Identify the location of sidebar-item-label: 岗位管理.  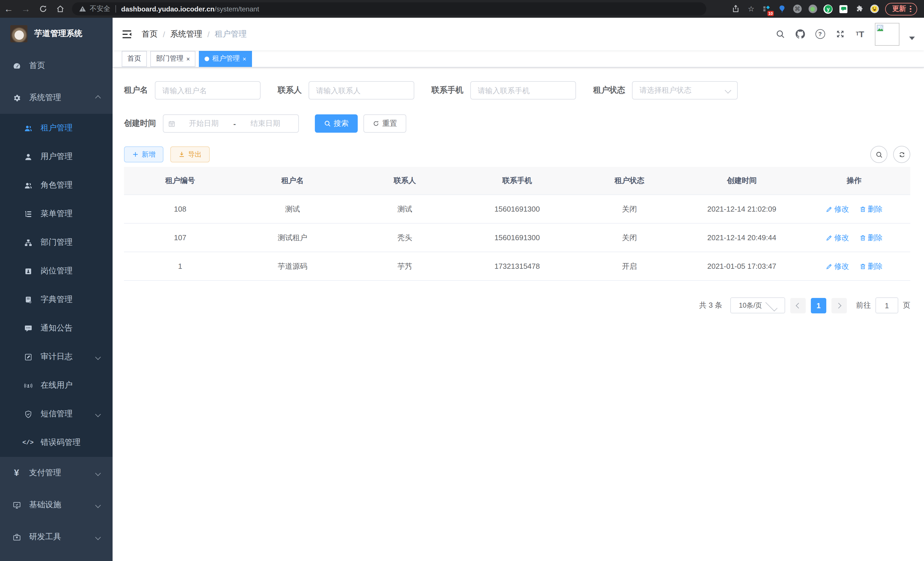
(57, 271).